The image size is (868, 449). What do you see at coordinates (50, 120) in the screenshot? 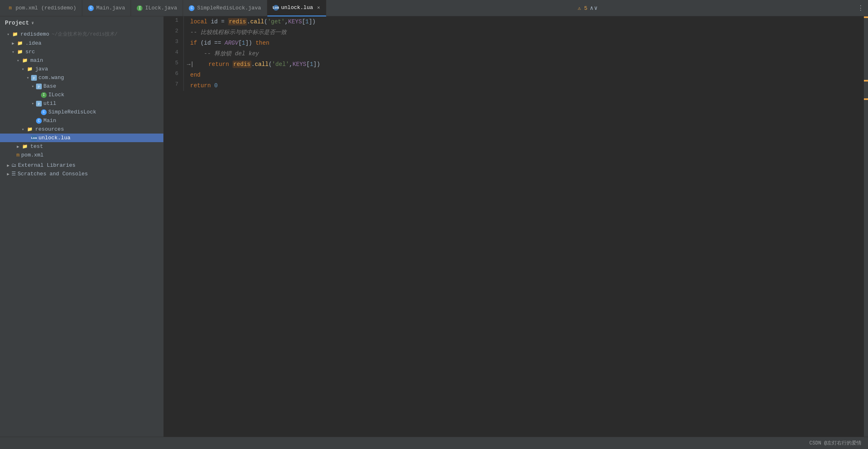
I see `tree-label-main-java: Main` at bounding box center [50, 120].